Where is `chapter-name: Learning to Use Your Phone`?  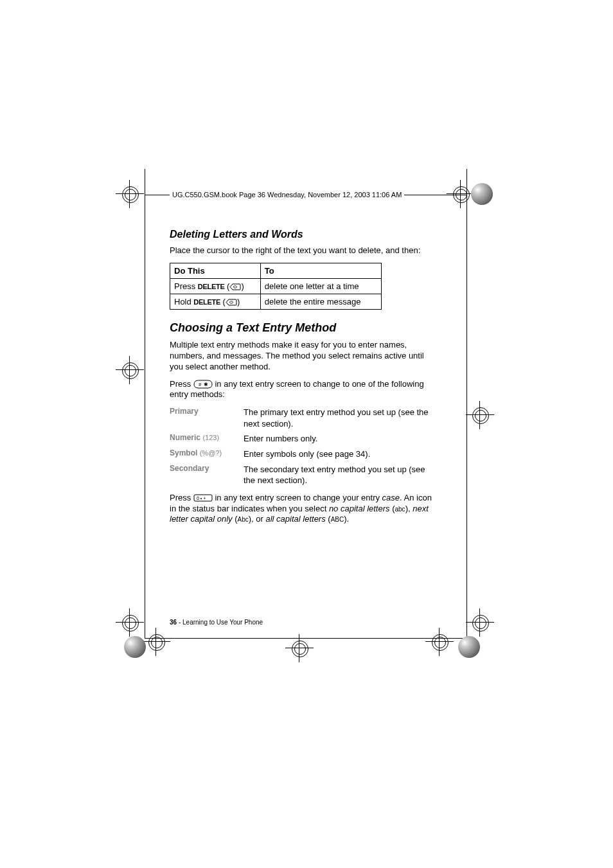
chapter-name: Learning to Use Your Phone is located at coordinates (222, 622).